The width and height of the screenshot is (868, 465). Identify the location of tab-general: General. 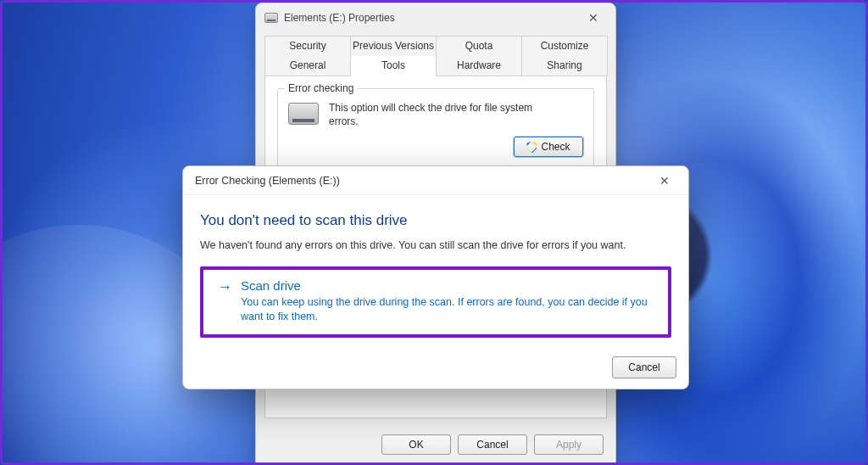
(308, 66).